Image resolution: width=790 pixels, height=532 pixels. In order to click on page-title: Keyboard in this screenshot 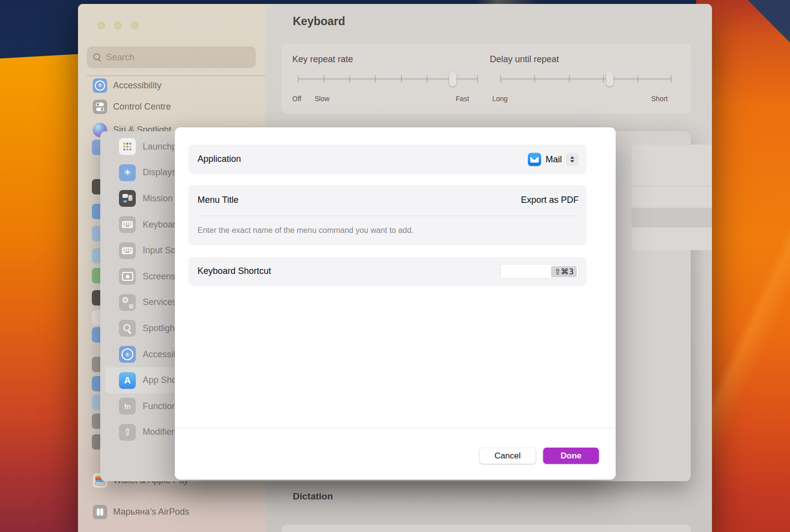, I will do `click(319, 22)`.